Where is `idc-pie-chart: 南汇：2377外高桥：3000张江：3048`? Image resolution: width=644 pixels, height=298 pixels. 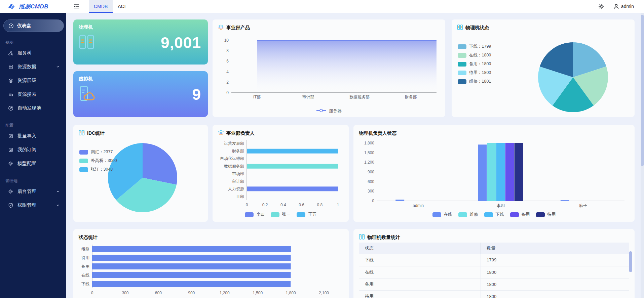
idc-pie-chart: 南汇：2377外高桥：3000张江：3048 is located at coordinates (141, 178).